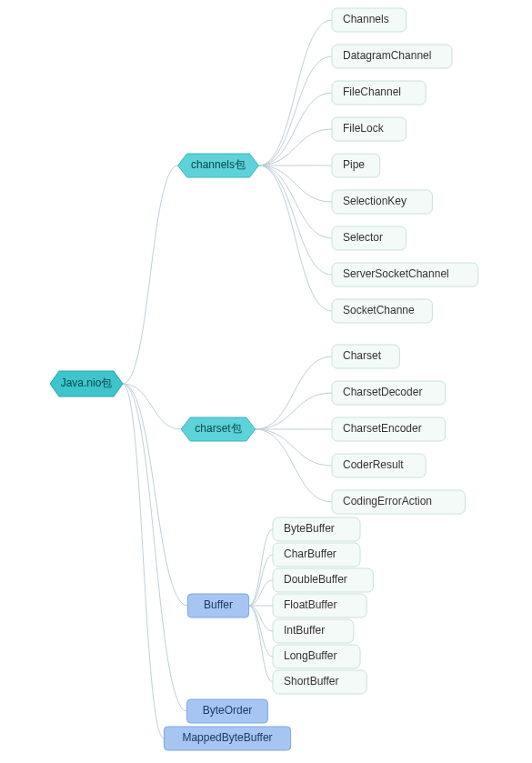 Image resolution: width=532 pixels, height=763 pixels. I want to click on leaf-label: ServerSocketChannel, so click(396, 274).